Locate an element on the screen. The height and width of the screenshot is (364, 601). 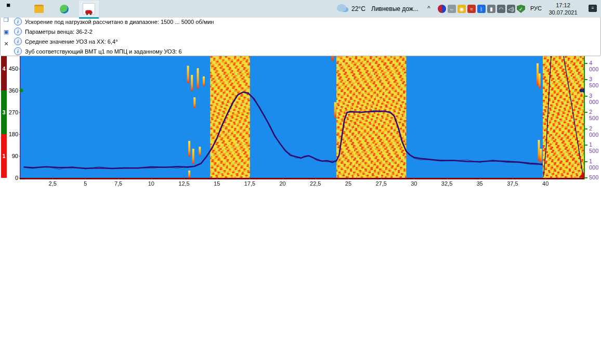
x-axis-label: 12,5 is located at coordinates (184, 184).